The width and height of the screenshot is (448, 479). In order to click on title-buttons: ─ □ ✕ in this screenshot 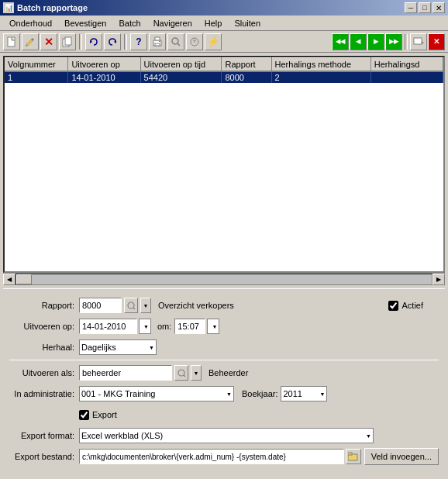, I will do `click(425, 8)`.